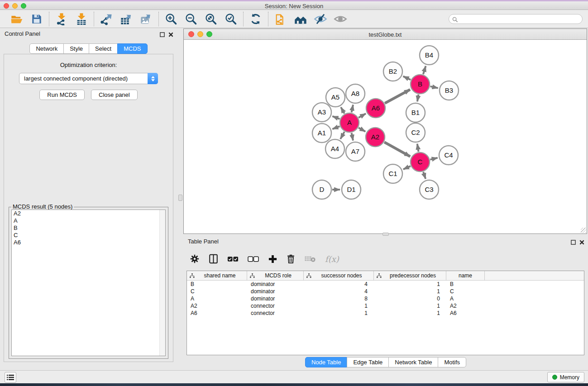  What do you see at coordinates (253, 259) in the screenshot?
I see `deselect-all-checkboxes-icon` at bounding box center [253, 259].